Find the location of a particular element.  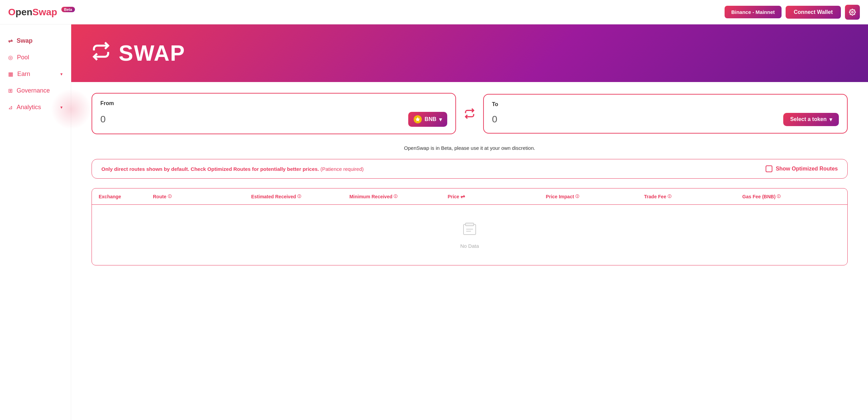

th-price-impact: Price Impact ⓘ is located at coordinates (595, 197).